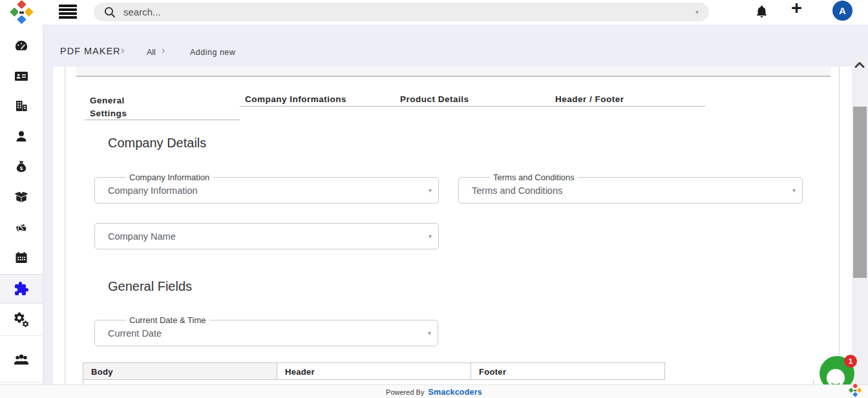 Image resolution: width=868 pixels, height=398 pixels. Describe the element at coordinates (21, 320) in the screenshot. I see `sidebar-item-settings` at that location.